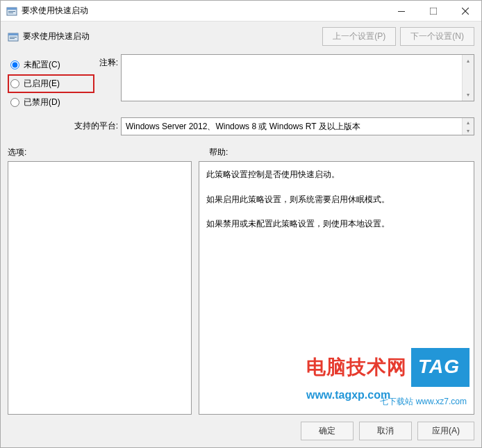  I want to click on minimize-button, so click(401, 11).